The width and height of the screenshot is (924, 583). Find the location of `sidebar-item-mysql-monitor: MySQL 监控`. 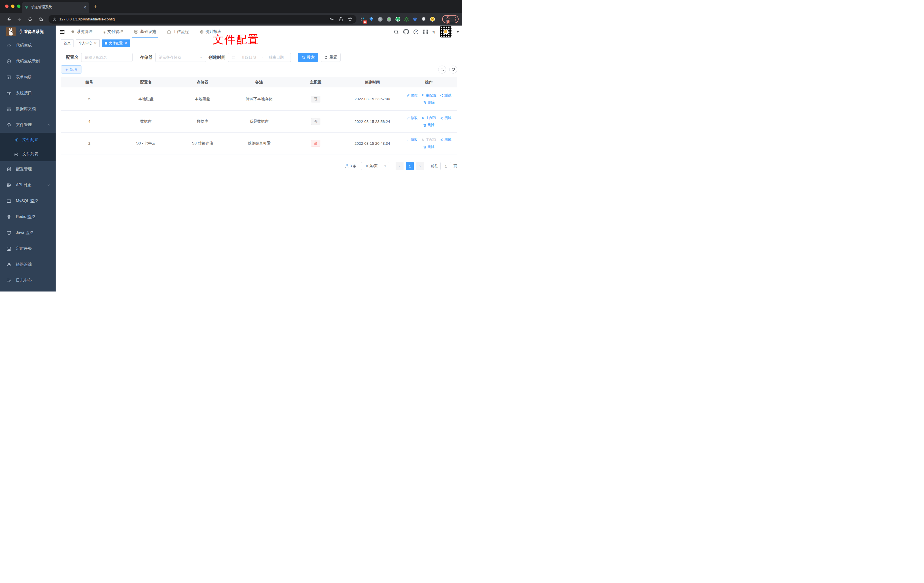

sidebar-item-mysql-monitor: MySQL 监控 is located at coordinates (28, 201).